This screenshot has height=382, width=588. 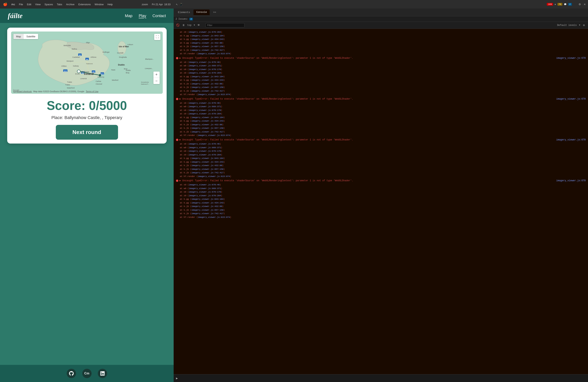 I want to click on devtools-settings-icon: ⚙, so click(x=584, y=25).